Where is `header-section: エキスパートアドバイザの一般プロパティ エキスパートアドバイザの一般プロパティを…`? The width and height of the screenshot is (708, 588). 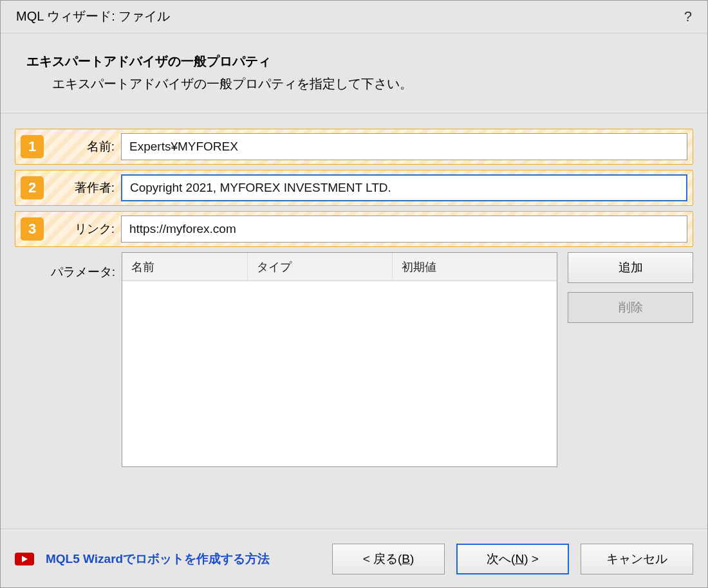
header-section: エキスパートアドバイザの一般プロパティ エキスパートアドバイザの一般プロパティを… is located at coordinates (354, 73).